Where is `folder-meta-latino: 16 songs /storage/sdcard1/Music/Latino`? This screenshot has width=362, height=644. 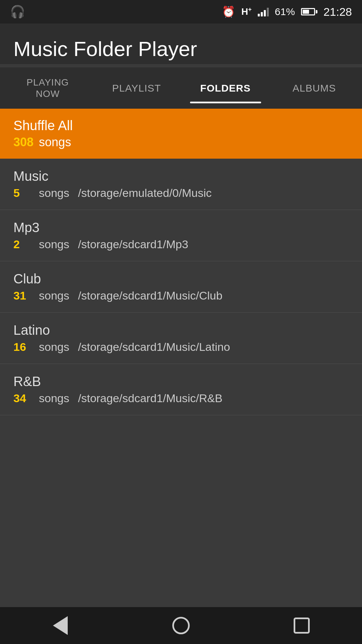 folder-meta-latino: 16 songs /storage/sdcard1/Music/Latino is located at coordinates (181, 347).